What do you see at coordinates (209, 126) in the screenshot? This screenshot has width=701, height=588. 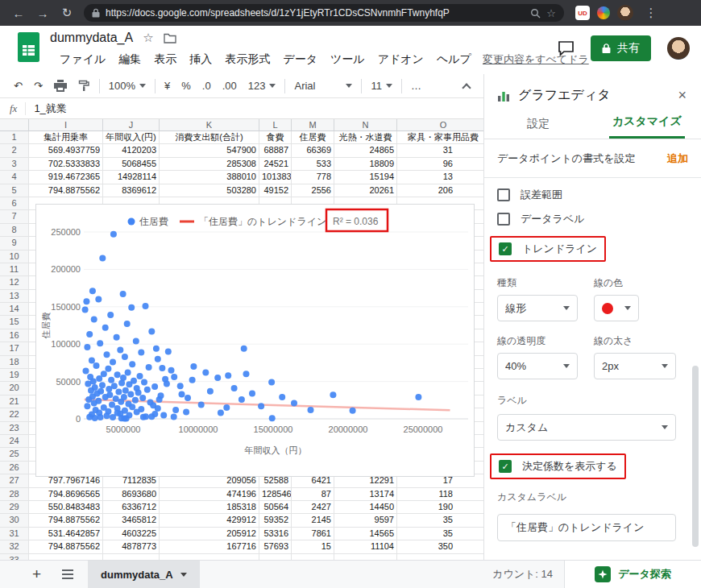 I see `column-header-K: K` at bounding box center [209, 126].